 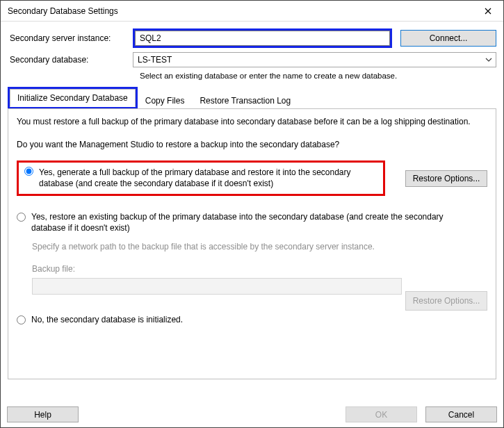 What do you see at coordinates (381, 414) in the screenshot?
I see `ok-button: OK` at bounding box center [381, 414].